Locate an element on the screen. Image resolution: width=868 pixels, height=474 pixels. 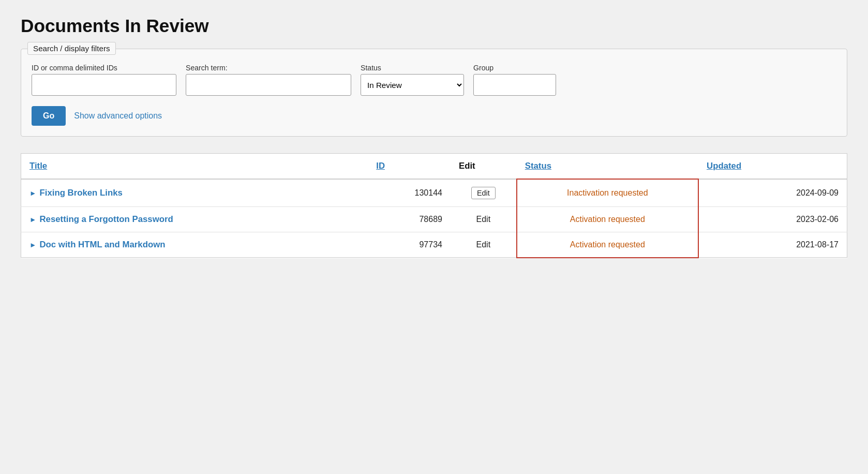
th-edit: Edit is located at coordinates (484, 167).